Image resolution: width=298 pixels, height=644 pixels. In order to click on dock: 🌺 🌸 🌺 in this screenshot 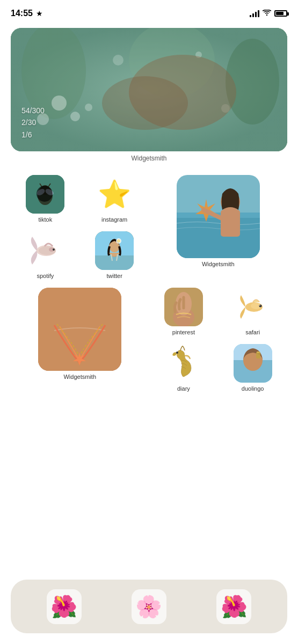, I will do `click(149, 606)`.